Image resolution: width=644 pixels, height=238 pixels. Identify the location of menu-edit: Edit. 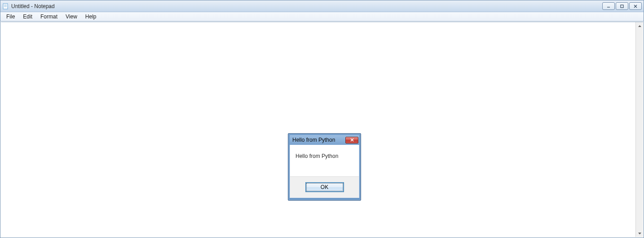
(28, 17).